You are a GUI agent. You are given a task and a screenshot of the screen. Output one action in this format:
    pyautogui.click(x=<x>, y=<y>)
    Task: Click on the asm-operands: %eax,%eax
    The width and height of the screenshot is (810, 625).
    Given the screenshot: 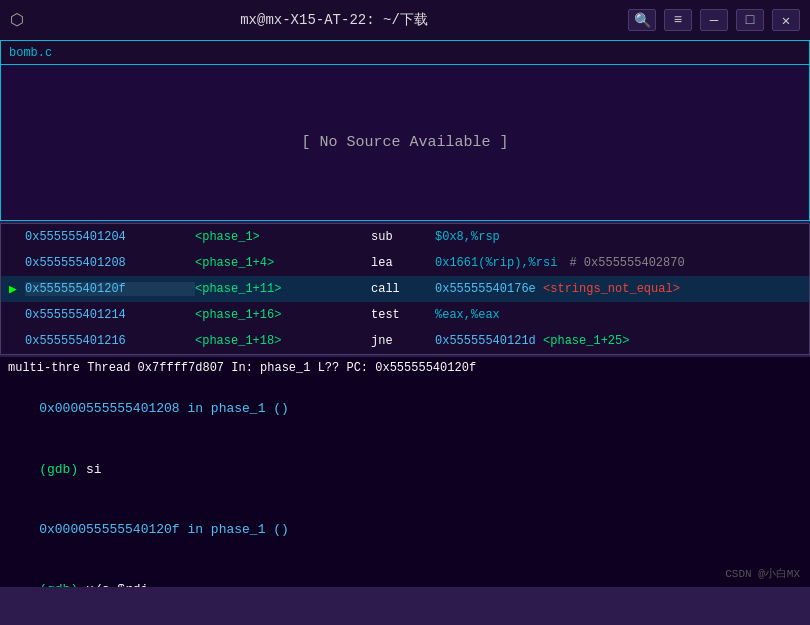 What is the action you would take?
    pyautogui.click(x=618, y=315)
    